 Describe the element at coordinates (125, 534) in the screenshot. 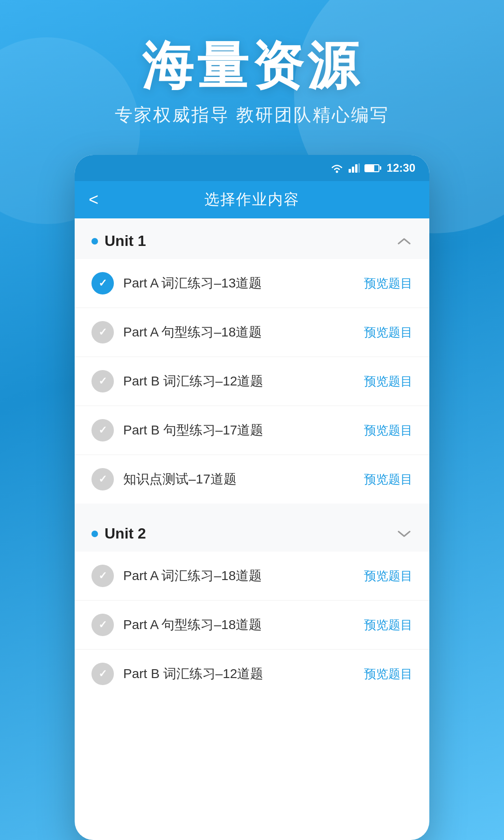

I see `unit2-title: Unit 2` at that location.